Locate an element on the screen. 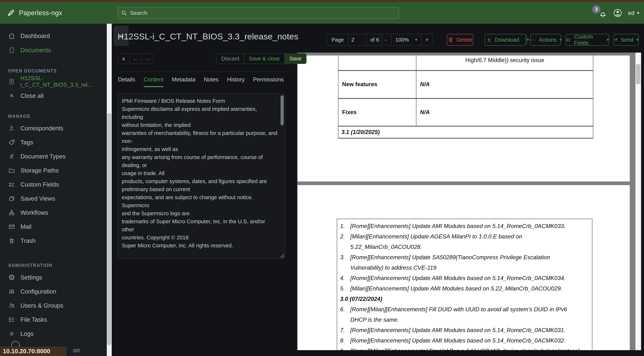  actions-button: ⋯ Actions ▾ is located at coordinates (546, 40).